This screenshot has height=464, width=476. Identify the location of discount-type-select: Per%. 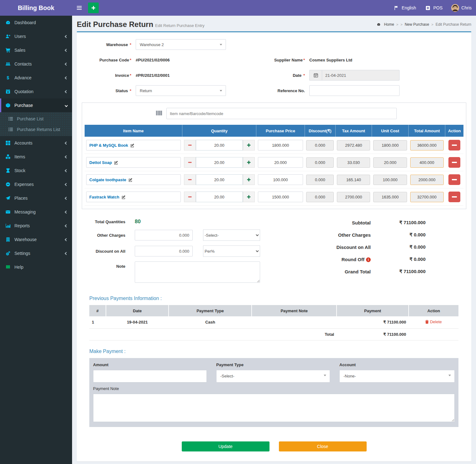
(232, 251).